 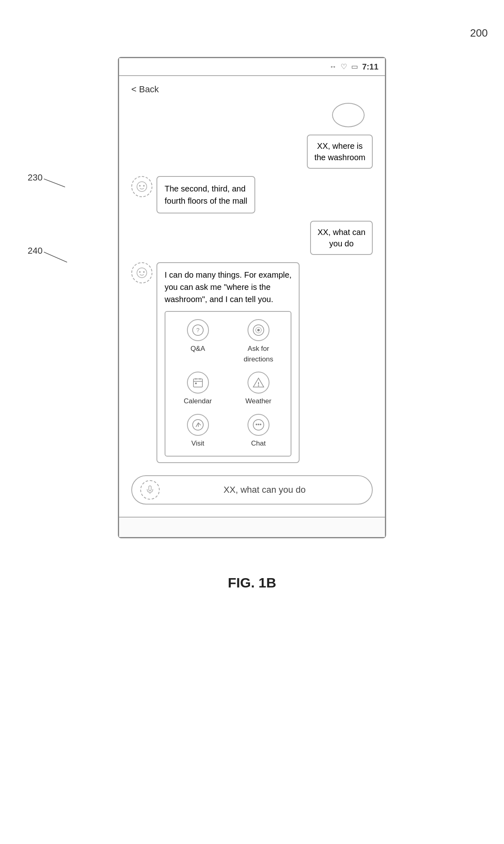 What do you see at coordinates (252, 583) in the screenshot?
I see `figure-caption: FIG. 1B` at bounding box center [252, 583].